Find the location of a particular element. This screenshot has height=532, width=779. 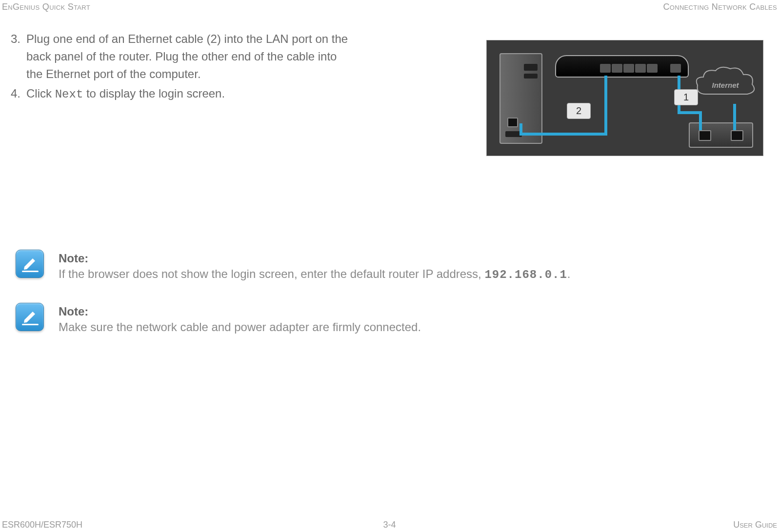

page-footer: ESR600H/ESR750H 3-4 User Guide is located at coordinates (389, 525).